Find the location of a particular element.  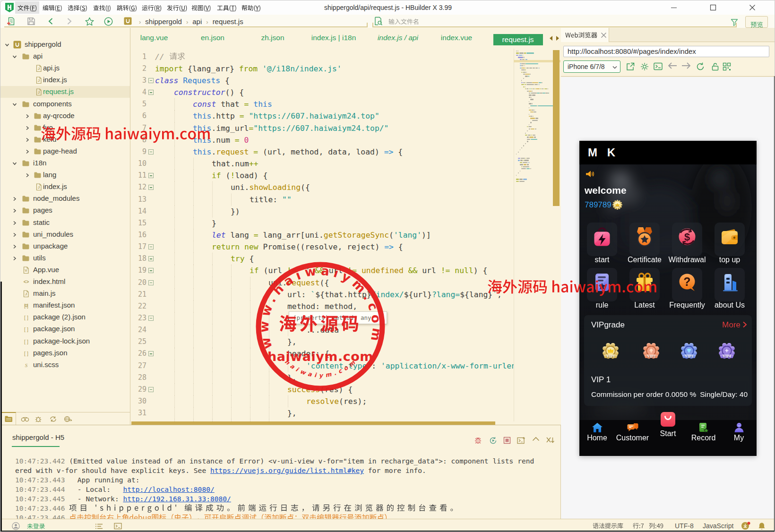

editor-tab-index.js | i18n: index.js | i18n is located at coordinates (334, 38).